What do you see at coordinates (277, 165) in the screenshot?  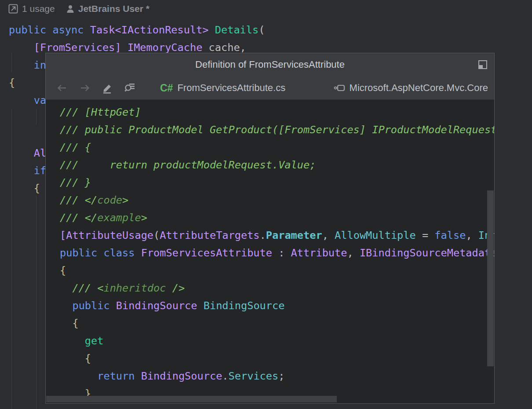 I see `code-line: /// return productModelRequest.Value;` at bounding box center [277, 165].